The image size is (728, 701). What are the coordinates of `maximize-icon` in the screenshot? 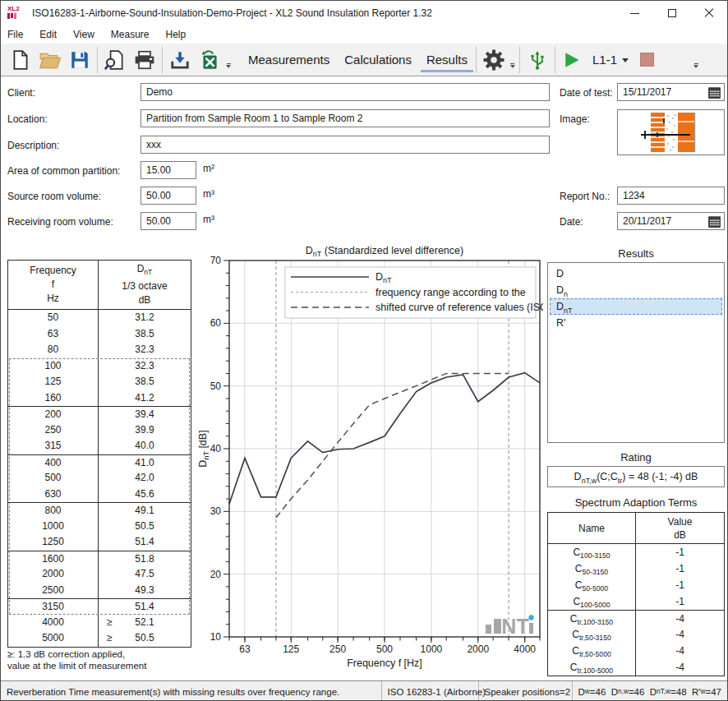 It's located at (672, 13).